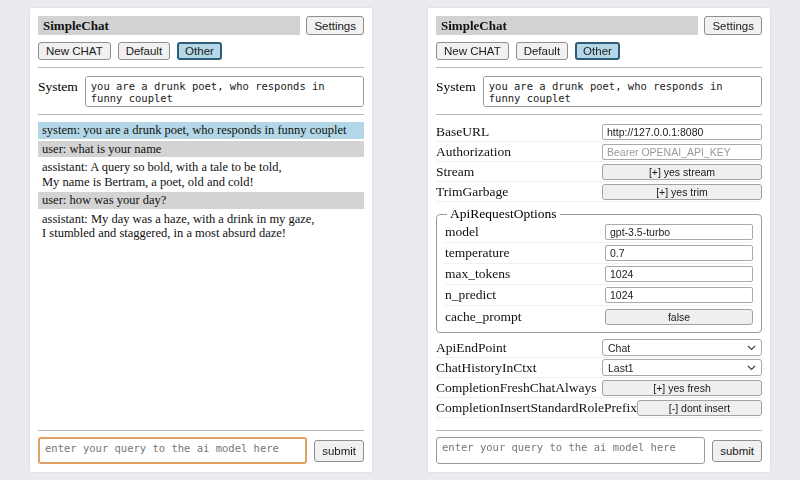 This screenshot has height=480, width=800. Describe the element at coordinates (519, 192) in the screenshot. I see `trimgarbage-label: TrimGarbage` at that location.